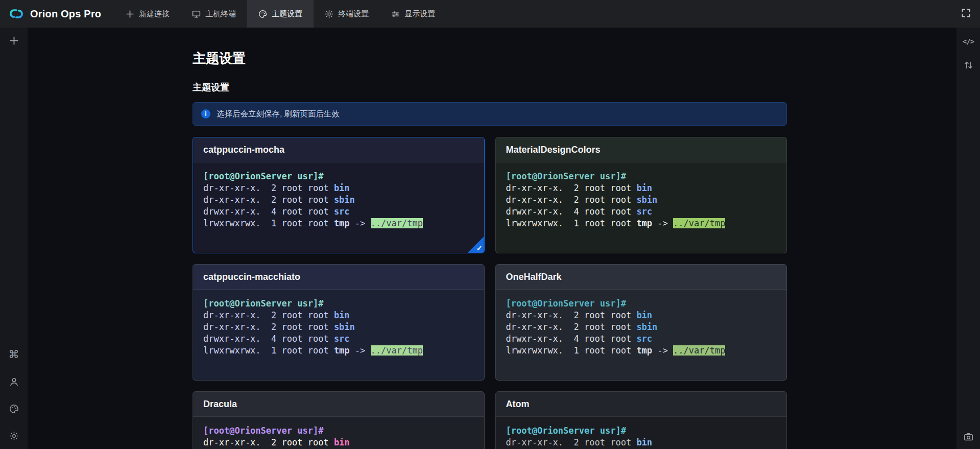 Image resolution: width=980 pixels, height=449 pixels. What do you see at coordinates (287, 14) in the screenshot?
I see `nav-item-label: 主题设置` at bounding box center [287, 14].